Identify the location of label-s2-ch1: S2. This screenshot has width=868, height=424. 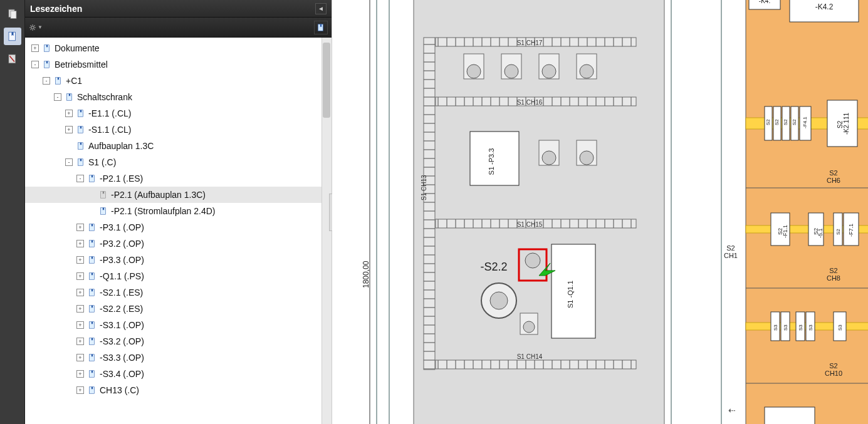
(731, 248).